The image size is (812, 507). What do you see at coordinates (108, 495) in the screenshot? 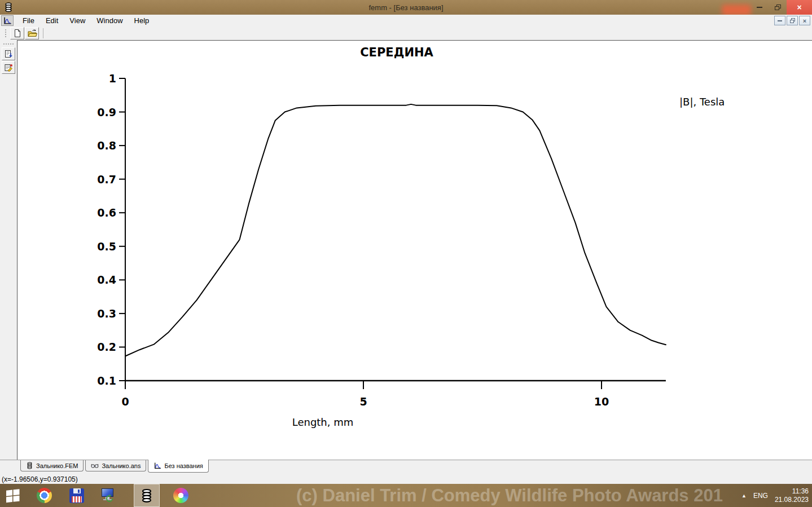
I see `taskbar-remote-desktop` at bounding box center [108, 495].